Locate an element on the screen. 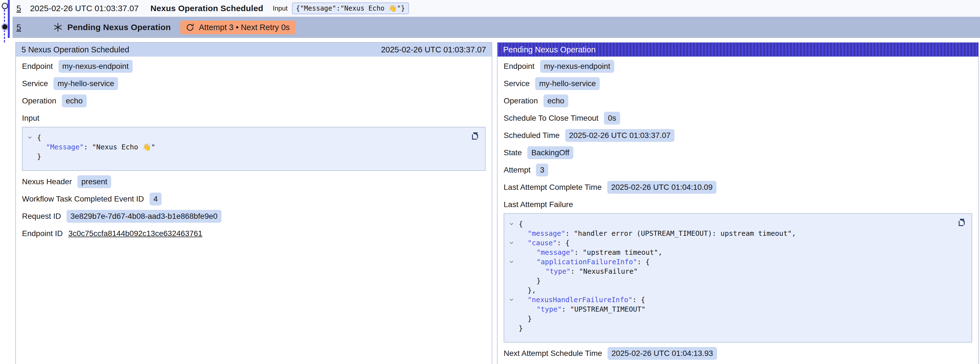  field-label: State is located at coordinates (513, 153).